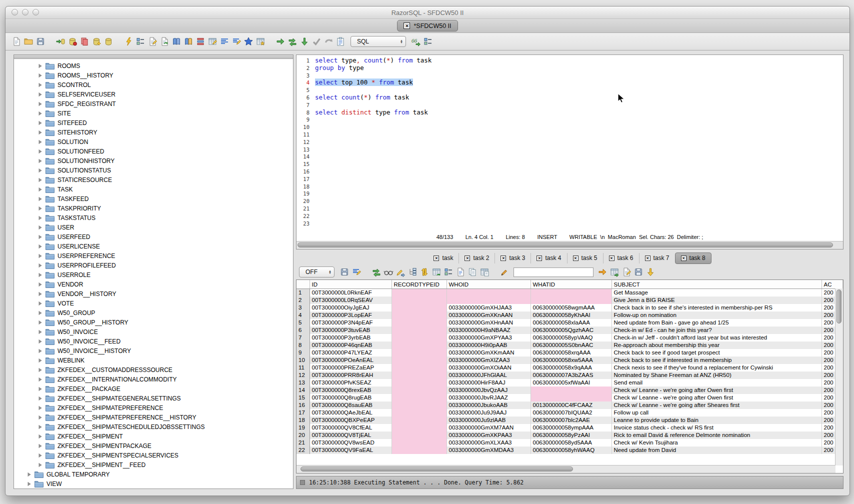 Image resolution: width=854 pixels, height=504 pixels. Describe the element at coordinates (212, 42) in the screenshot. I see `table-edit-icon` at that location.